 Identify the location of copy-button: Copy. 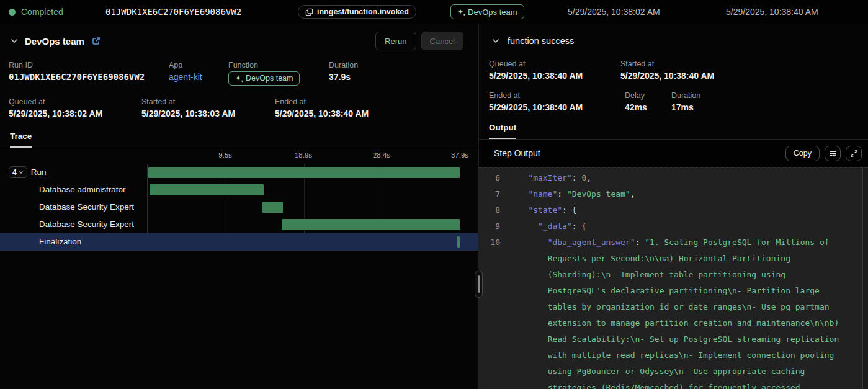
(803, 154).